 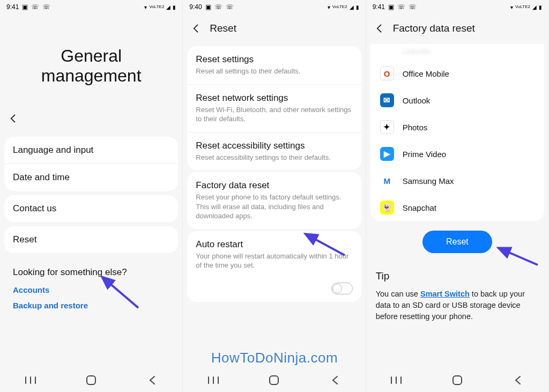 I want to click on reset-group-2: Factory data reset Reset your phone to i…, so click(x=274, y=201).